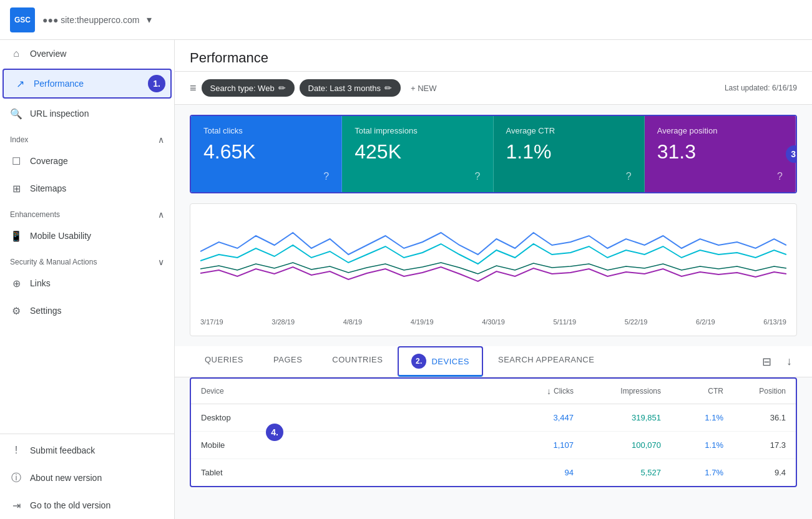  What do you see at coordinates (493, 473) in the screenshot?
I see `table-row: Tablet 94 5,527 1.7% 9.4` at bounding box center [493, 473].